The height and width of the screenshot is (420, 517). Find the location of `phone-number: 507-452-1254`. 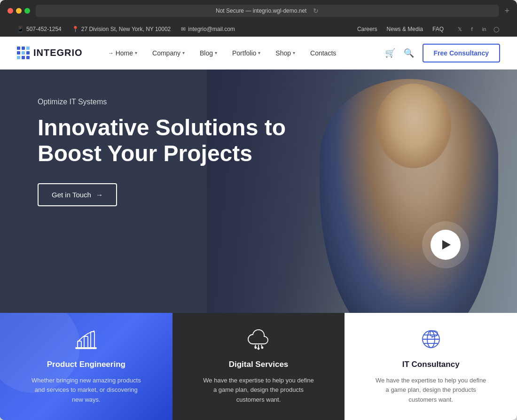

phone-number: 507-452-1254 is located at coordinates (44, 29).